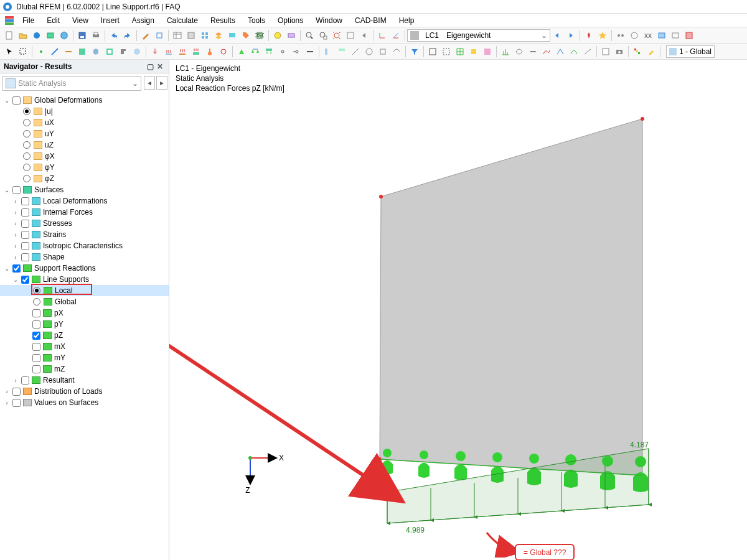 The image size is (747, 560). Describe the element at coordinates (16, 403) in the screenshot. I see `check-val-surf` at that location.